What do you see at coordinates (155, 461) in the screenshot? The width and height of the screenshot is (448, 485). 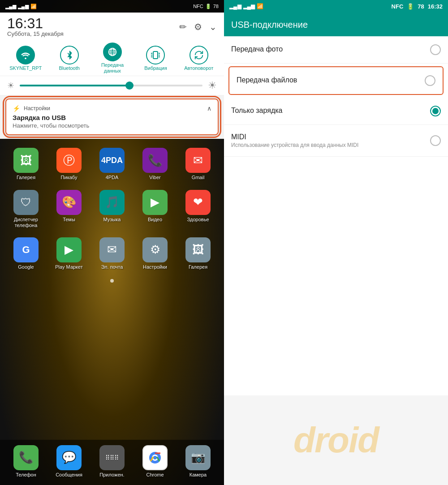 I see `dock-chrome: Chrome` at bounding box center [155, 461].